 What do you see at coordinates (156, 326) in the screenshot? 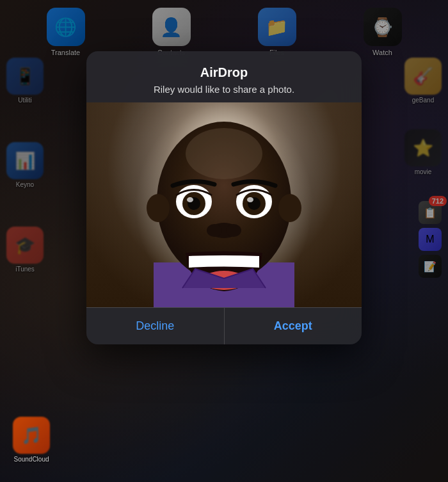
I see `decline-button: Decline` at bounding box center [156, 326].